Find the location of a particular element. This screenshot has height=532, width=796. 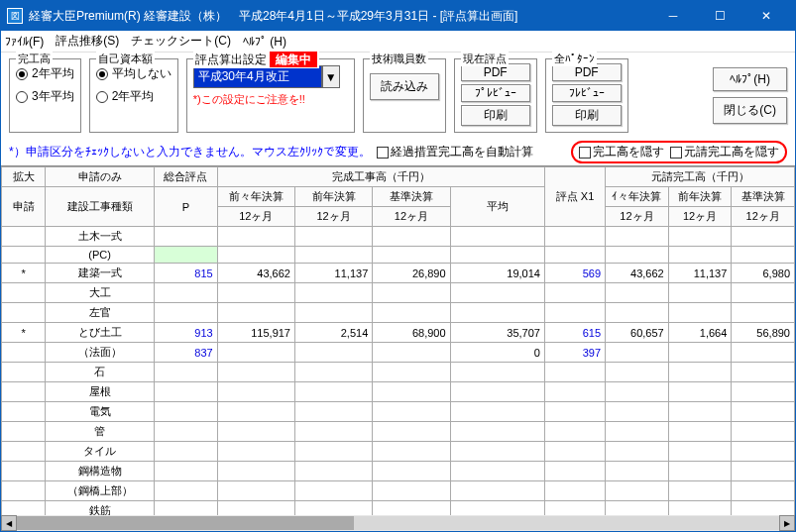

chk-keika: 経過措置完工高を自動計算 is located at coordinates (455, 153).